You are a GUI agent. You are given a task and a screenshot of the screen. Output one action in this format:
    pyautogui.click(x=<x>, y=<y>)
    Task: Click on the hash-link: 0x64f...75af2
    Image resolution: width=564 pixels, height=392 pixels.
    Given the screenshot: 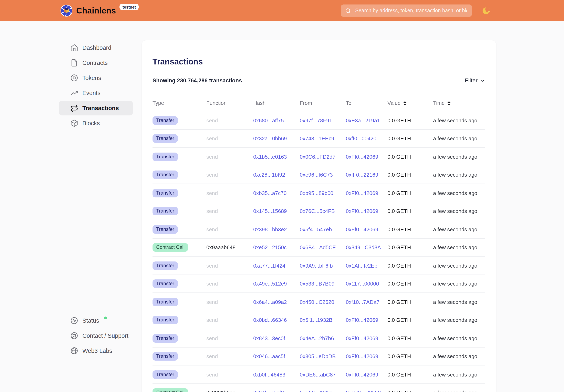 What is the action you would take?
    pyautogui.click(x=276, y=391)
    